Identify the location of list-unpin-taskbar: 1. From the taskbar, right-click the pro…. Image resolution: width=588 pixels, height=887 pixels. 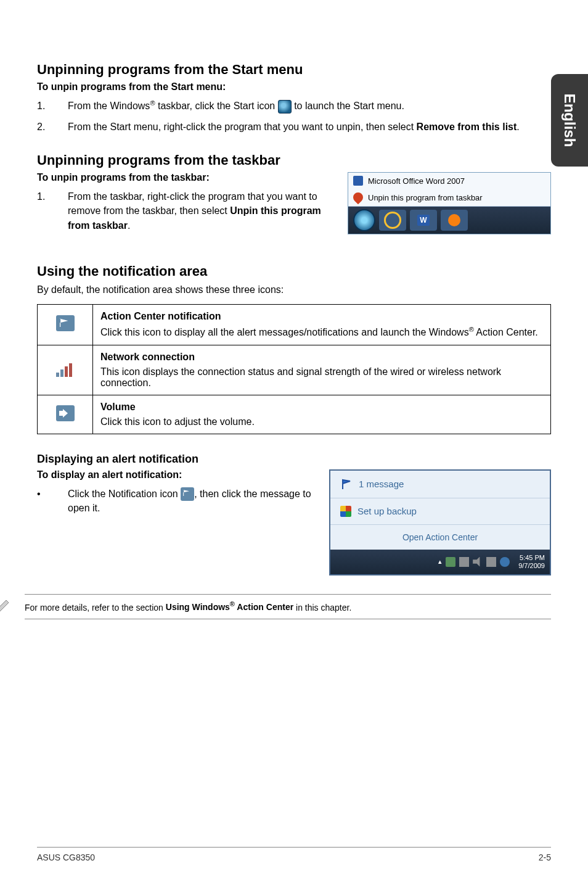
(186, 211).